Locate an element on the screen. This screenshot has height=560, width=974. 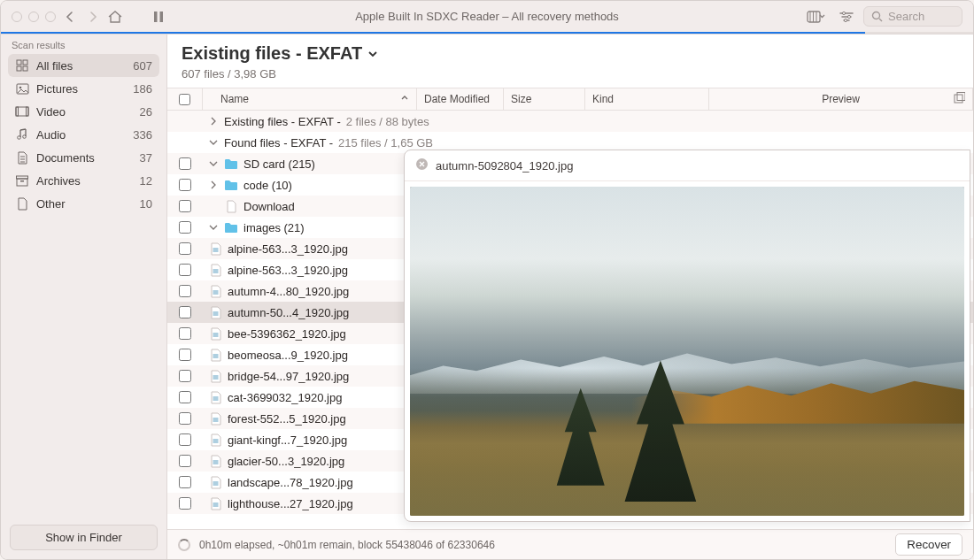
picture-icon is located at coordinates (22, 88).